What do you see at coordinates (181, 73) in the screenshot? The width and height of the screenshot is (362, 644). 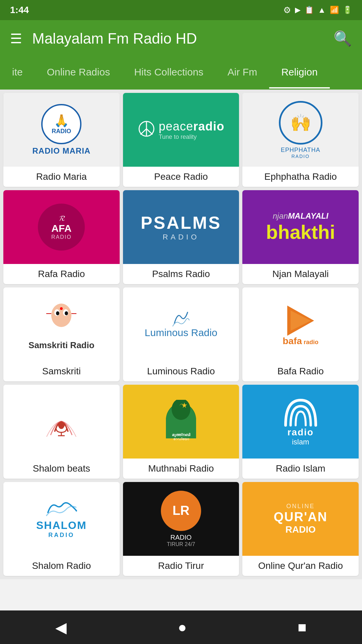 I see `tab-bar: ite Online Radios Hits Collections Air F…` at bounding box center [181, 73].